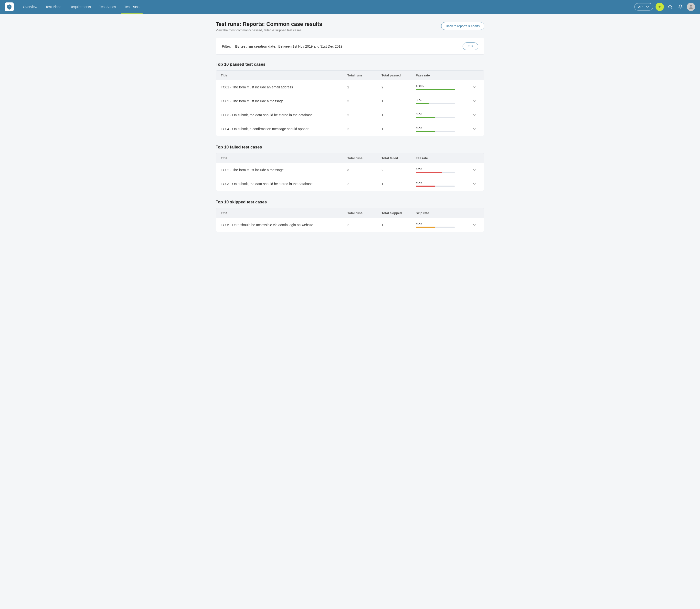 This screenshot has height=609, width=700. What do you see at coordinates (132, 7) in the screenshot?
I see `nav-test-runs: Test Runs` at bounding box center [132, 7].